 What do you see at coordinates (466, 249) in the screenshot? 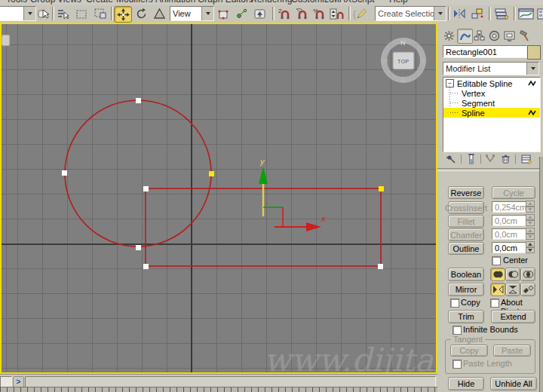
I see `outline-button: Outline` at bounding box center [466, 249].